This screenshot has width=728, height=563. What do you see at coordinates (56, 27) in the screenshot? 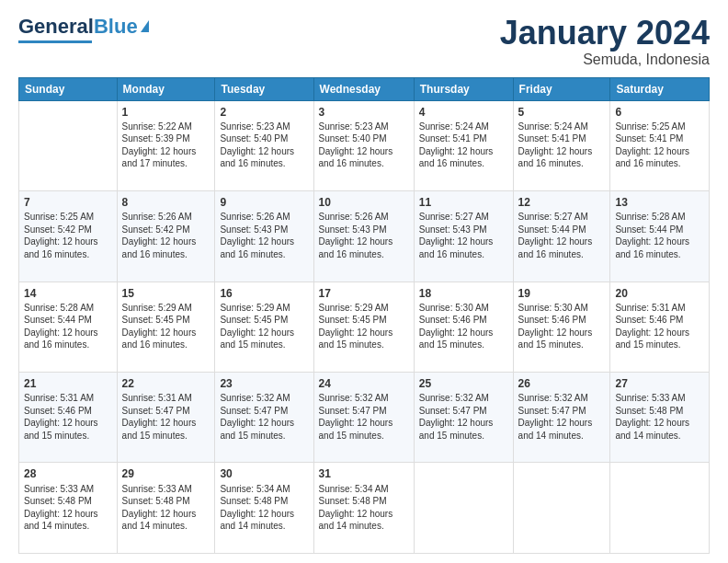
I see `logo-text: General` at bounding box center [56, 27].